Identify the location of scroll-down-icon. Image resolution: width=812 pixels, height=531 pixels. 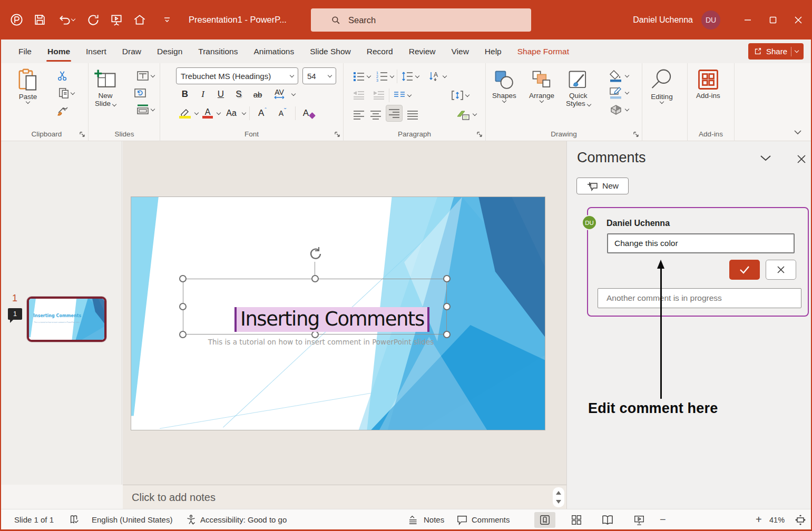
(559, 503).